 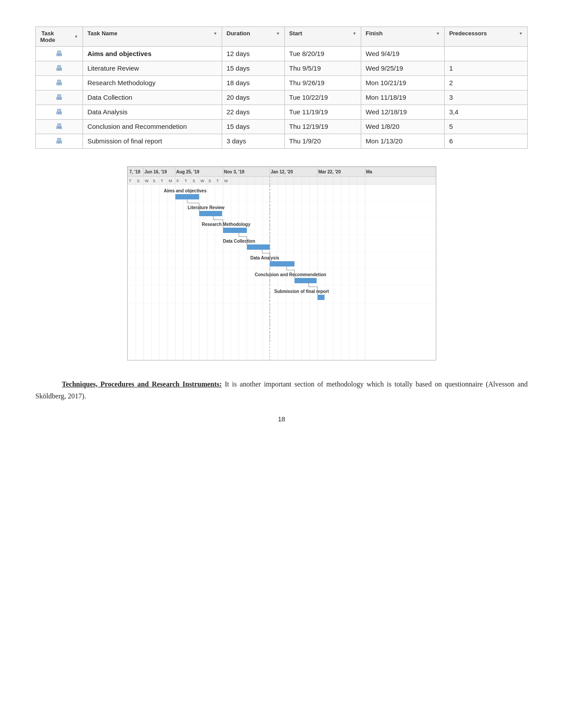 I want to click on svg-text: Aims and objectives, so click(x=185, y=191).